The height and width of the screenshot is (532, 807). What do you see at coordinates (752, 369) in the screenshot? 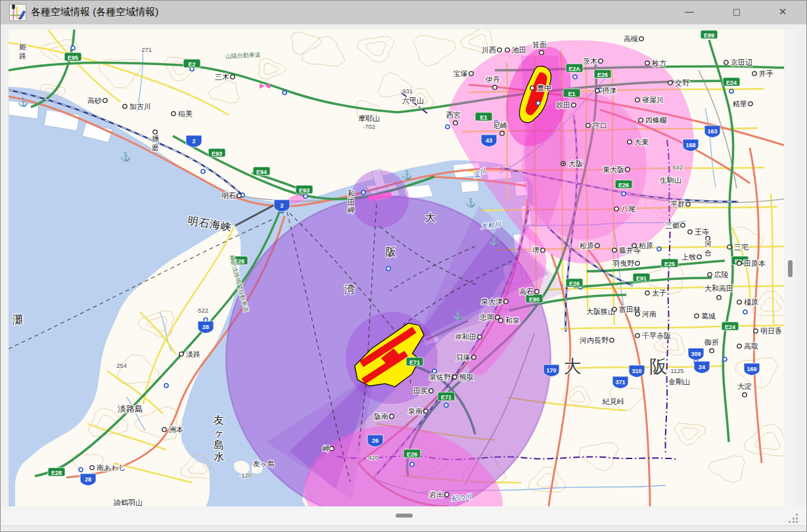
I see `svg-text: 169` at bounding box center [752, 369].